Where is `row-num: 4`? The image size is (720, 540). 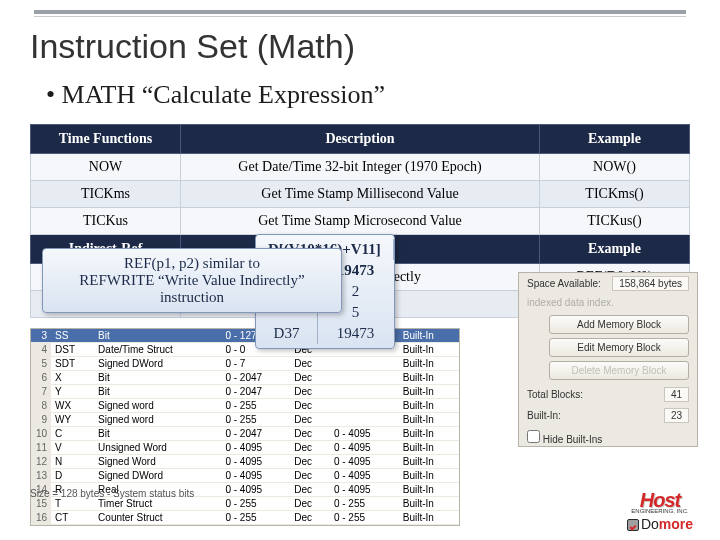
row-num: 4 is located at coordinates (41, 350).